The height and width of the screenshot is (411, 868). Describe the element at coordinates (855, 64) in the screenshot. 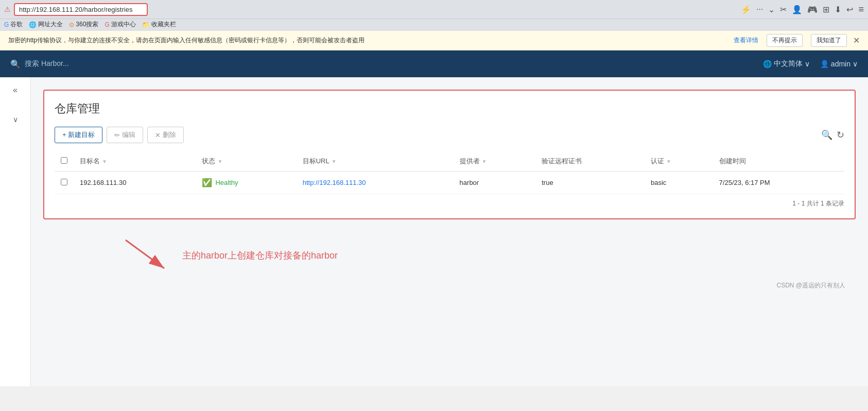

I see `user-chevron-icon: ∨` at that location.